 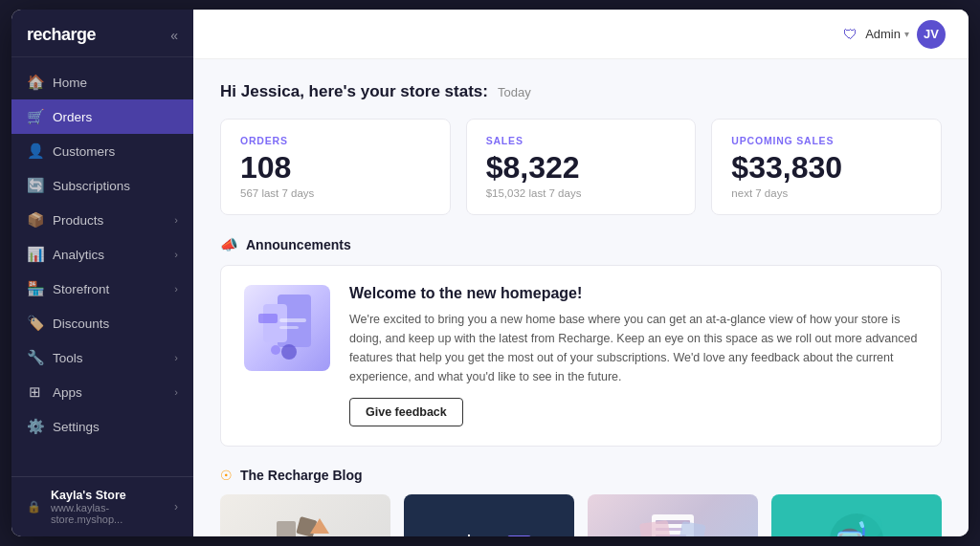 What do you see at coordinates (582, 141) in the screenshot?
I see `stat-label: SALES` at bounding box center [582, 141].